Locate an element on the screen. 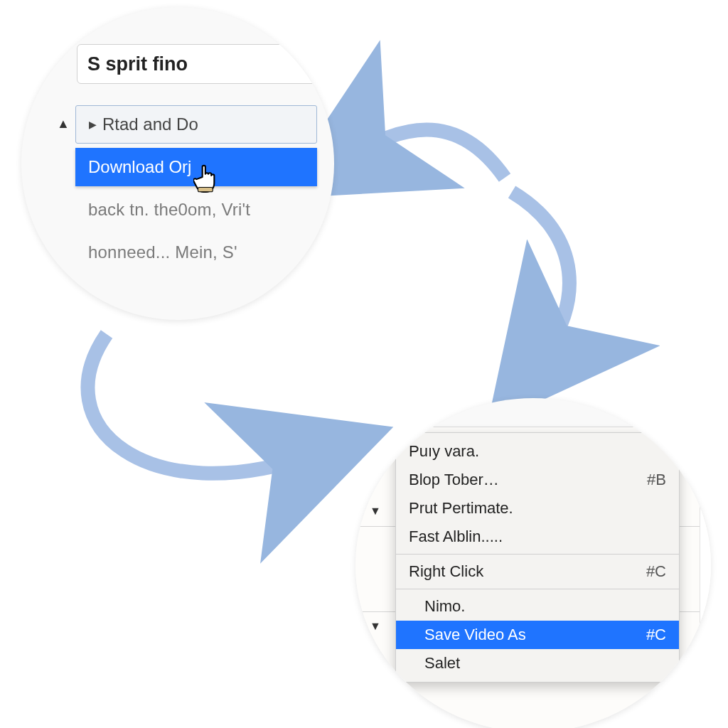 The height and width of the screenshot is (728, 728). list-area: ▲ ▶ Rtad and Do Download Orj back tn. th… is located at coordinates (185, 188).